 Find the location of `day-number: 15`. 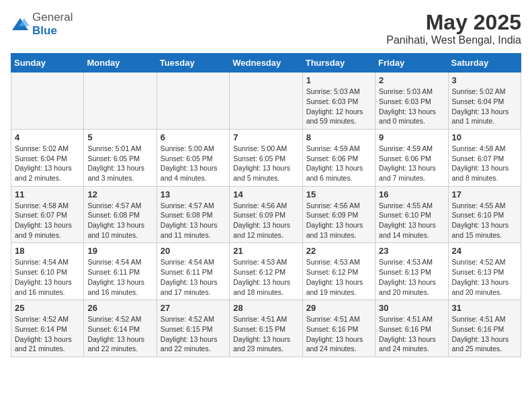

day-number: 15 is located at coordinates (339, 195).